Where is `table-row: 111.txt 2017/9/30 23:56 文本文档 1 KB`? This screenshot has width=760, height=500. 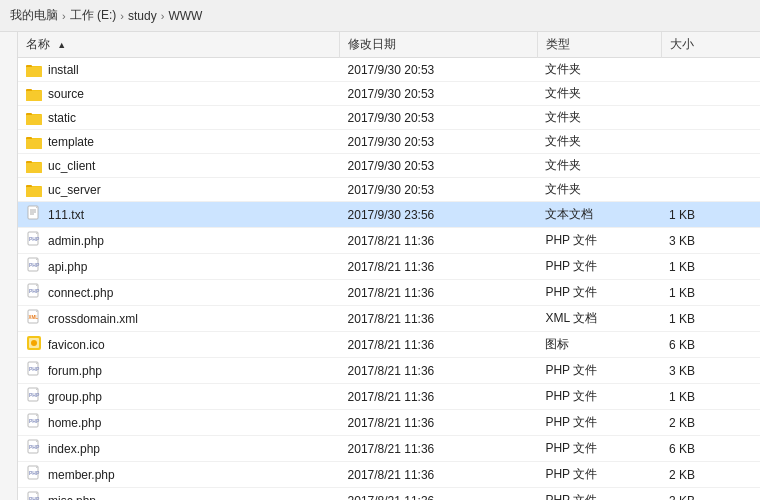
table-row: 111.txt 2017/9/30 23:56 文本文档 1 KB is located at coordinates (389, 215).